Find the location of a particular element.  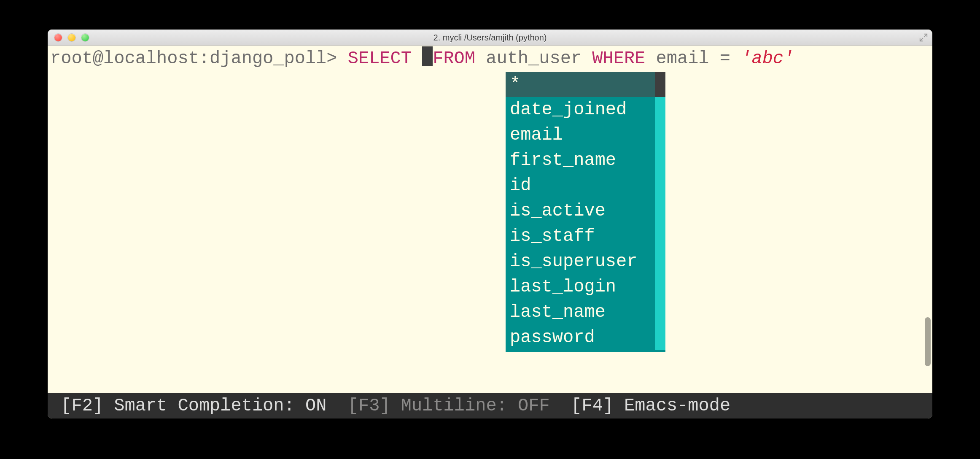

sql-table: auth_user is located at coordinates (534, 59).